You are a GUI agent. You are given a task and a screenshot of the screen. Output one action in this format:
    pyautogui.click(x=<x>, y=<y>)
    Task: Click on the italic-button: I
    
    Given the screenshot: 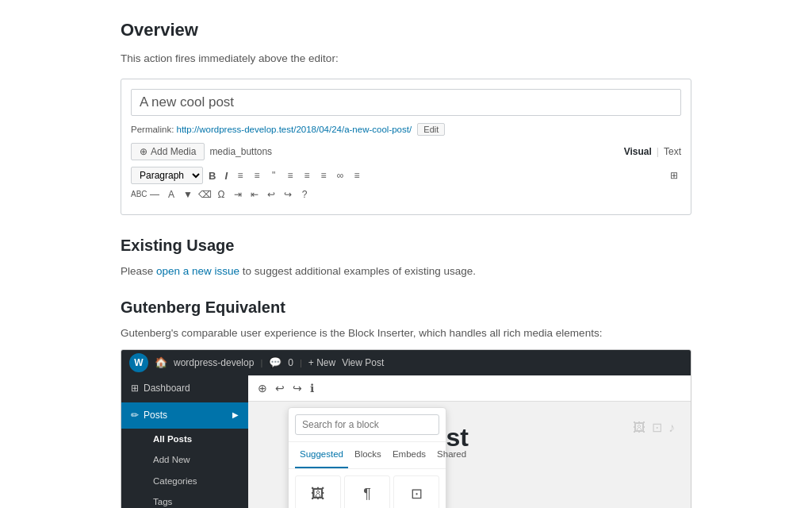 What is the action you would take?
    pyautogui.click(x=226, y=176)
    